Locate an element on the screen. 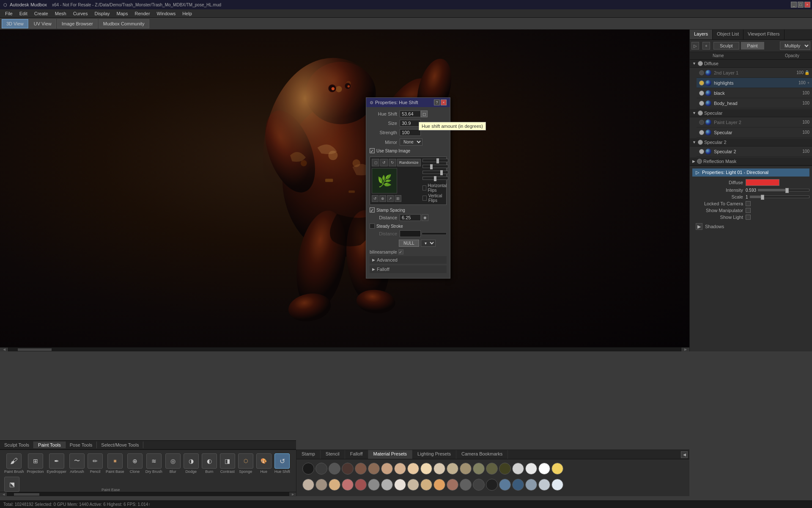 Image resolution: width=812 pixels, height=508 pixels. tool-dry-brush: ≋ Dry Brush is located at coordinates (154, 464).